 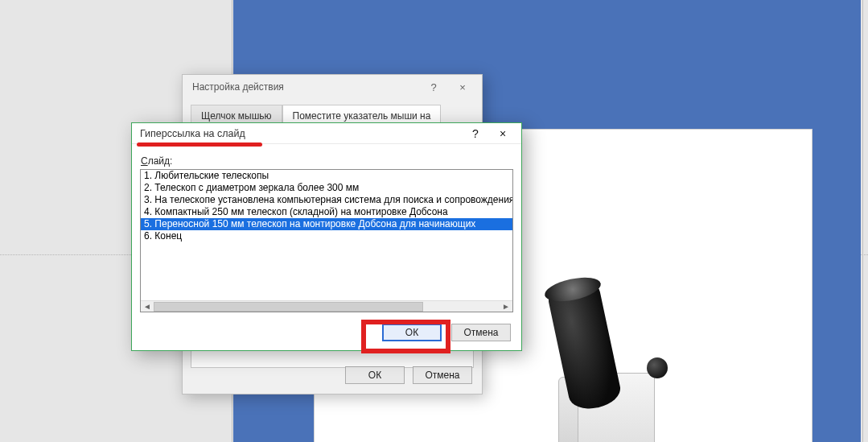 What do you see at coordinates (327, 237) in the screenshot?
I see `list-item: 6. Конец` at bounding box center [327, 237].